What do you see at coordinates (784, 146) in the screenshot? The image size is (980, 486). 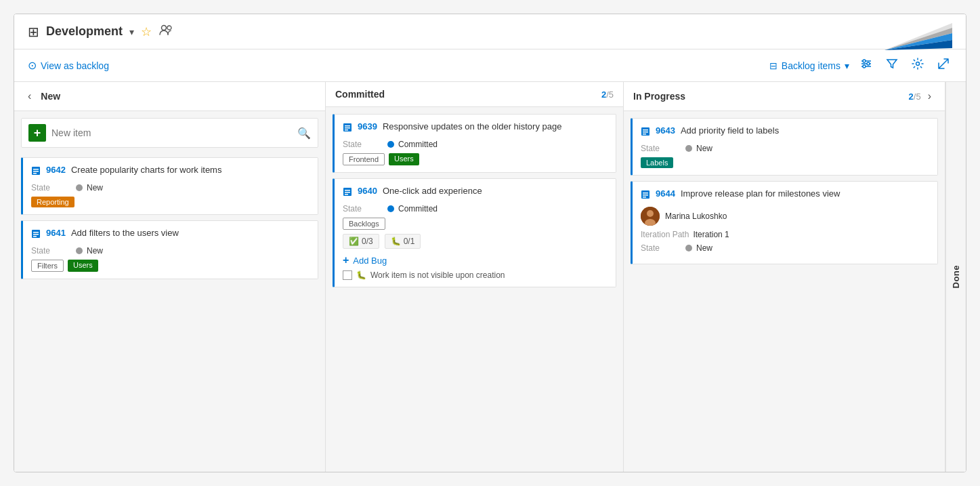 I see `card-9643: 9643 Add priority field to labels State …` at bounding box center [784, 146].